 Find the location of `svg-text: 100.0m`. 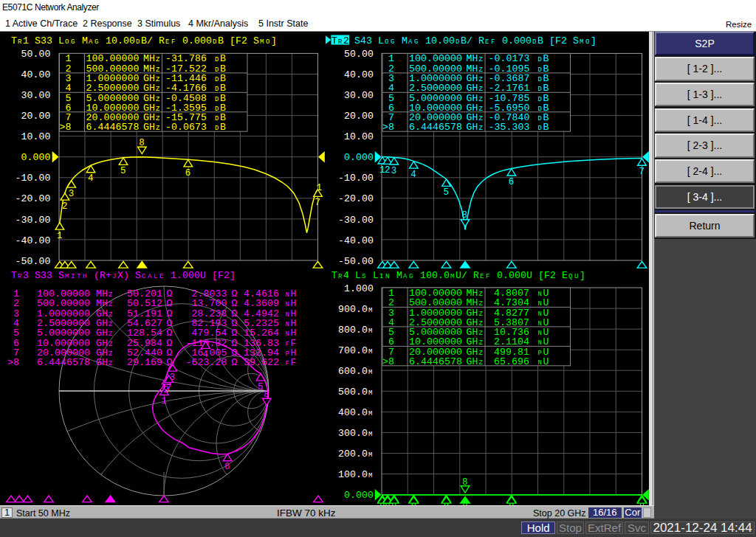

svg-text: 100.0m is located at coordinates (355, 475).